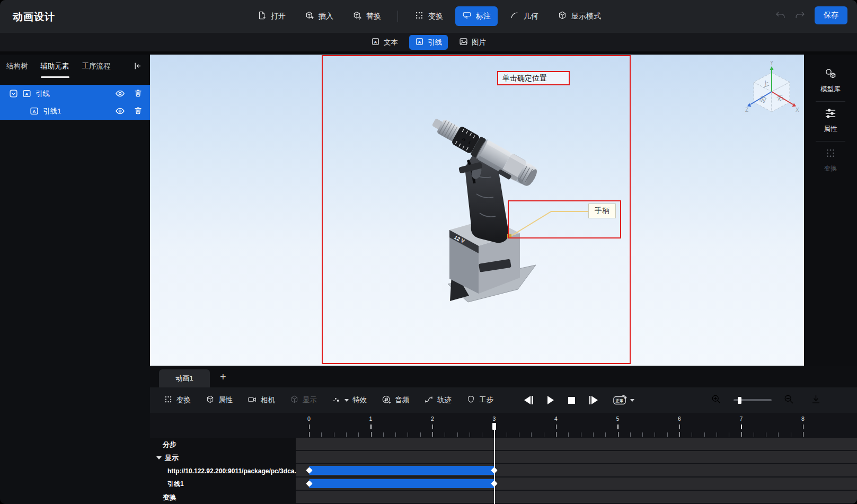  What do you see at coordinates (618, 419) in the screenshot?
I see `ruler-label: 5` at bounding box center [618, 419].